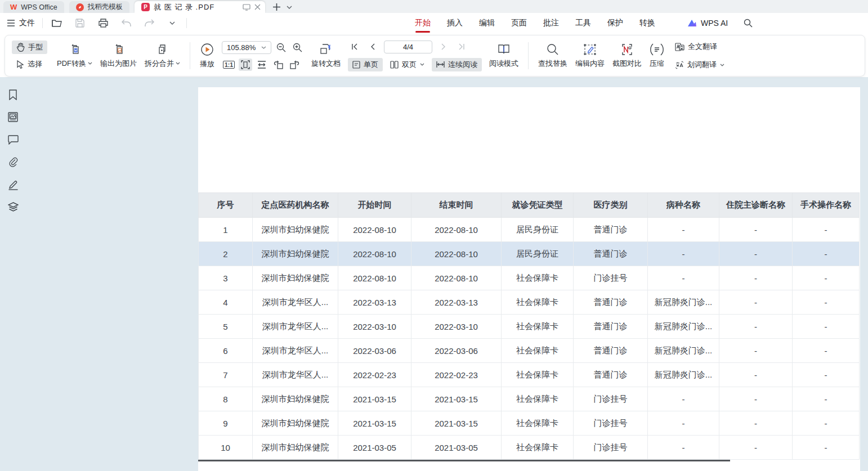 This screenshot has height=471, width=868. I want to click on table-cell: 2022-02-23, so click(375, 375).